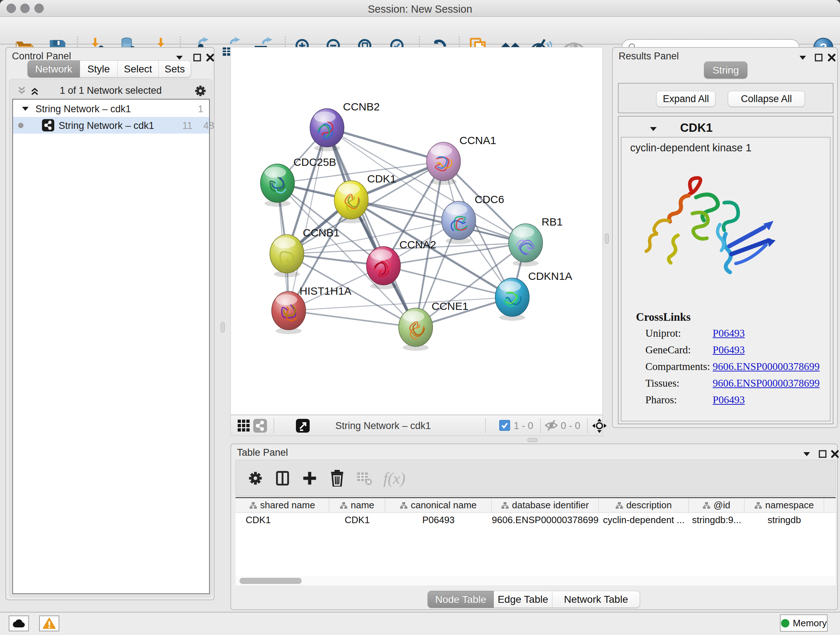 This screenshot has height=635, width=840. What do you see at coordinates (532, 440) in the screenshot?
I see `horizontal-splitter-handle` at bounding box center [532, 440].